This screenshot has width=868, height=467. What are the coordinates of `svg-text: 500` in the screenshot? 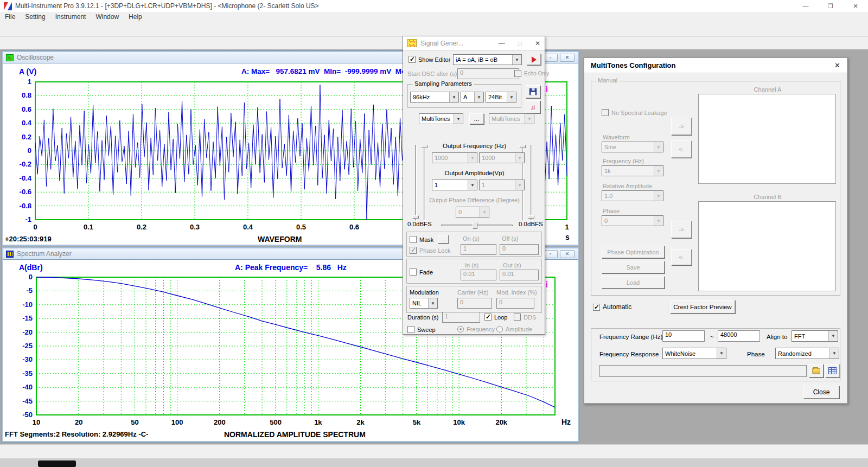 It's located at (276, 422).